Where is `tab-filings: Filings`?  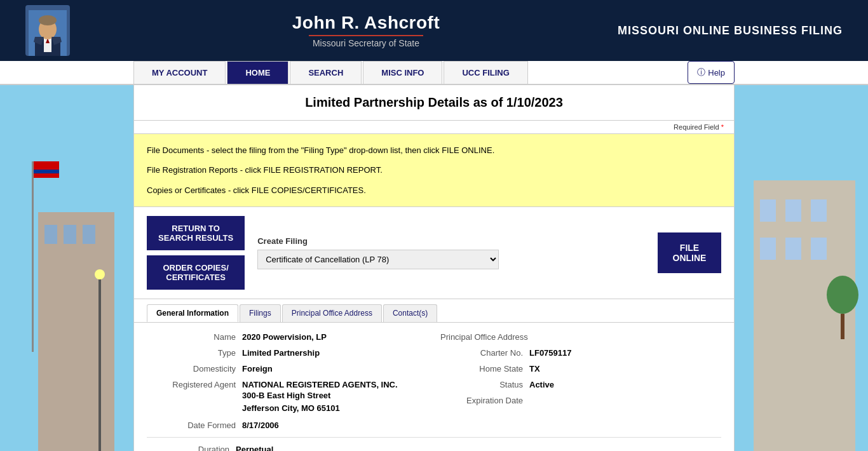 tab-filings: Filings is located at coordinates (261, 313).